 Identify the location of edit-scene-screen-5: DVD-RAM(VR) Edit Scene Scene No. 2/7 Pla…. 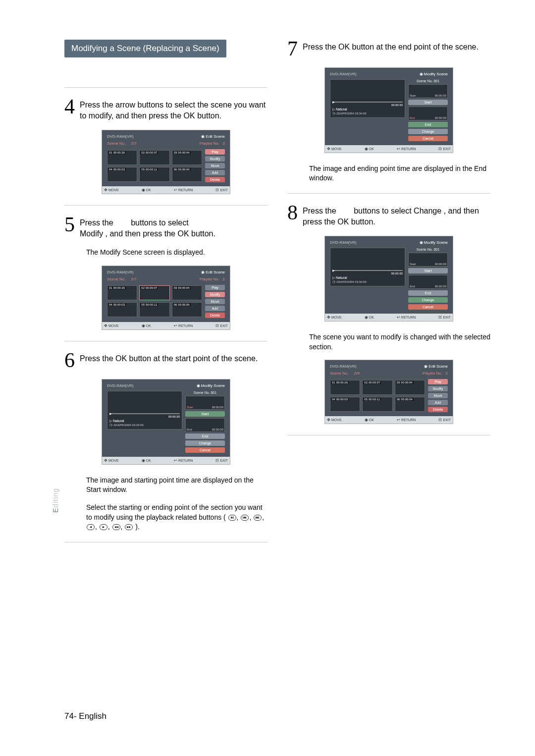
(166, 298).